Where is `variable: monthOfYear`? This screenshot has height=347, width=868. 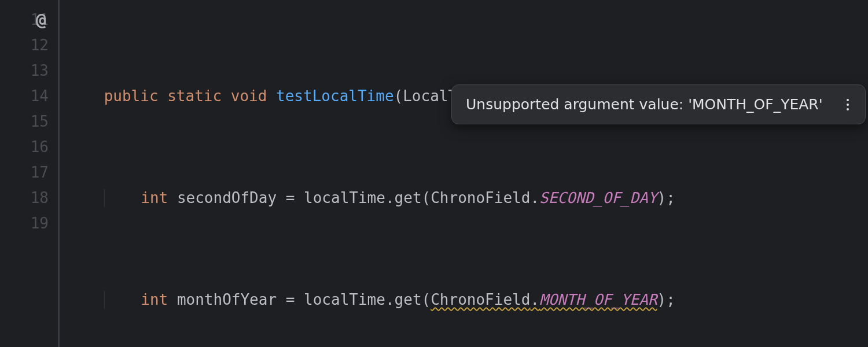
variable: monthOfYear is located at coordinates (227, 300).